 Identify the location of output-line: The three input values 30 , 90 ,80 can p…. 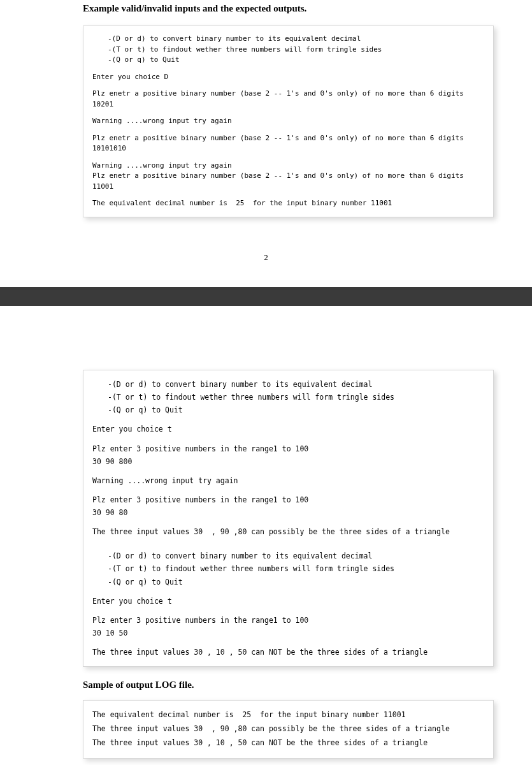
(288, 532).